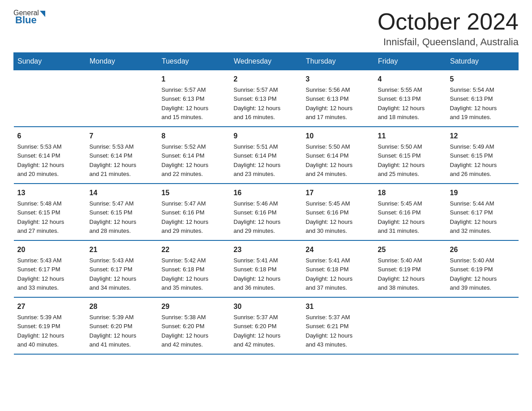 The width and height of the screenshot is (532, 411). Describe the element at coordinates (339, 269) in the screenshot. I see `calendar-day-cell: 24Sunrise: 5:41 AM Sunset: 6:18 PM Dayli…` at that location.